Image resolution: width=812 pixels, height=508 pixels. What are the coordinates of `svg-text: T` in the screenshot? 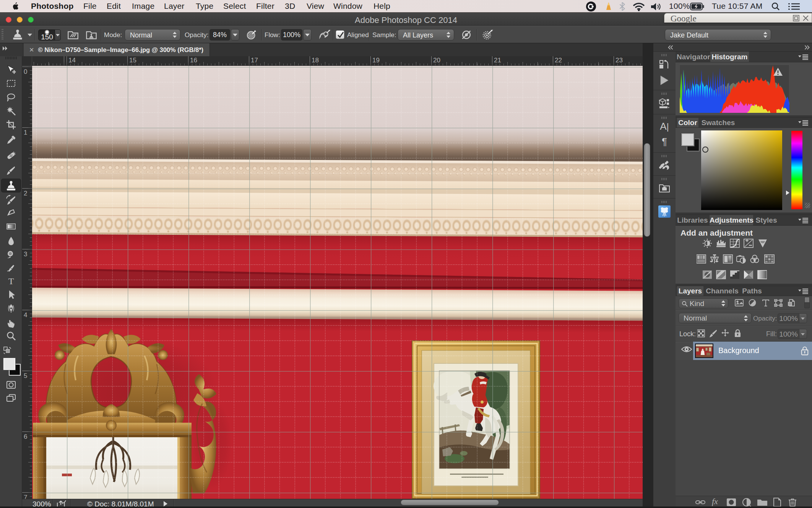 It's located at (11, 281).